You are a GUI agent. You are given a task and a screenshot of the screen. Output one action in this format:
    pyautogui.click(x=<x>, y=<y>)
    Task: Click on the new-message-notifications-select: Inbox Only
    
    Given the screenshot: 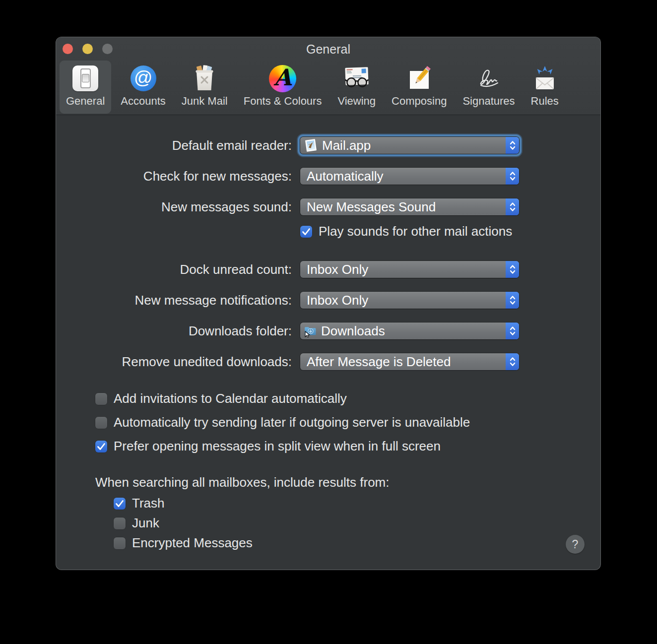 What is the action you would take?
    pyautogui.click(x=410, y=300)
    